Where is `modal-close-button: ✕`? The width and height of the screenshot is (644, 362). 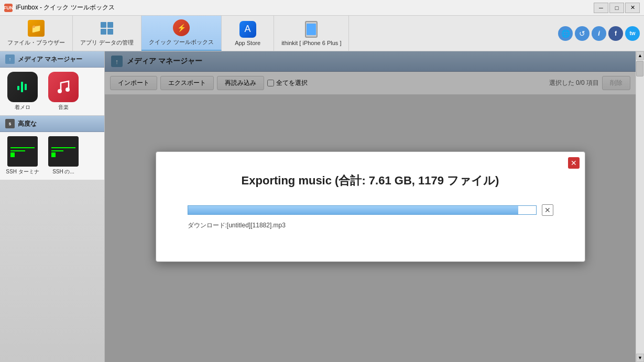 modal-close-button: ✕ is located at coordinates (574, 163).